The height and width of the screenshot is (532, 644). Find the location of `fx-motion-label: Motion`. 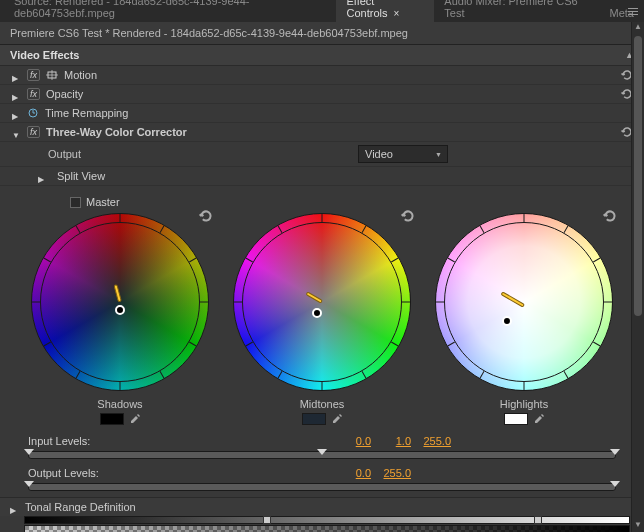

fx-motion-label: Motion is located at coordinates (80, 75).